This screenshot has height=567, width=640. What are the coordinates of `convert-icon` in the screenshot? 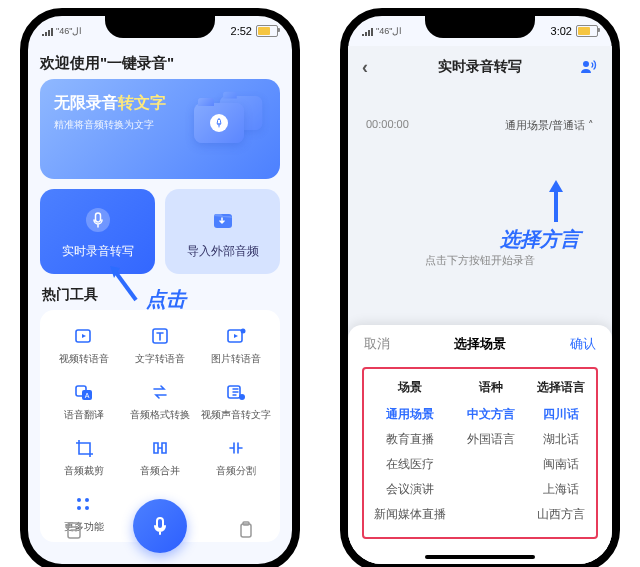 It's located at (160, 392).